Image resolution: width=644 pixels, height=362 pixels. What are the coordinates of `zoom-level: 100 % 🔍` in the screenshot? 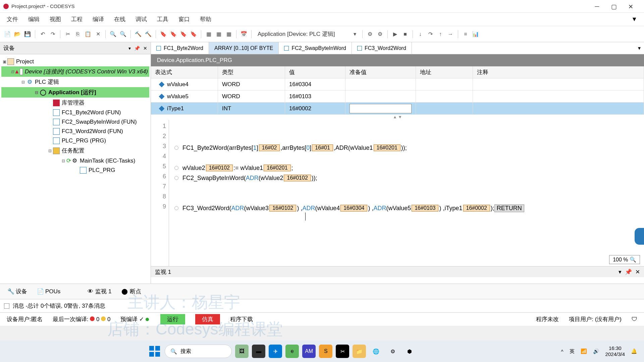 It's located at (625, 259).